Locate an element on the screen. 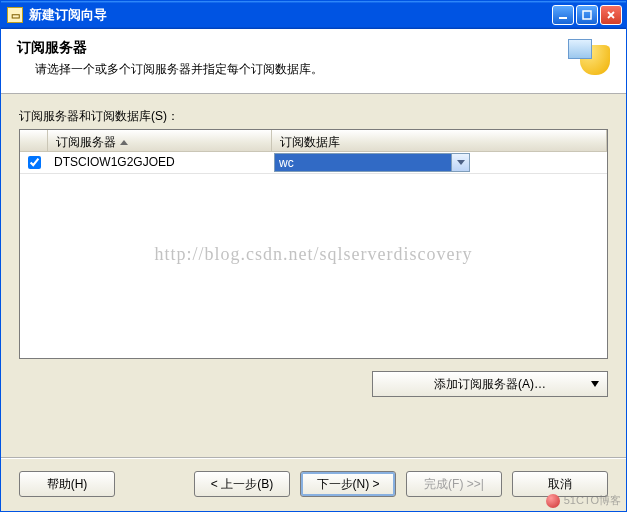 The image size is (627, 512). row-database-value: wc is located at coordinates (286, 163).